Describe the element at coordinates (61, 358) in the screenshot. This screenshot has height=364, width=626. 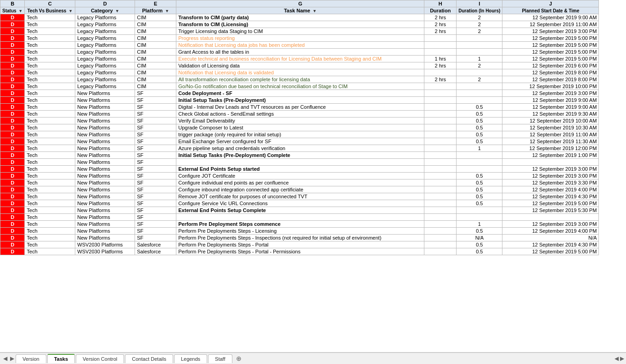
I see `tab-tasks: Tasks` at that location.